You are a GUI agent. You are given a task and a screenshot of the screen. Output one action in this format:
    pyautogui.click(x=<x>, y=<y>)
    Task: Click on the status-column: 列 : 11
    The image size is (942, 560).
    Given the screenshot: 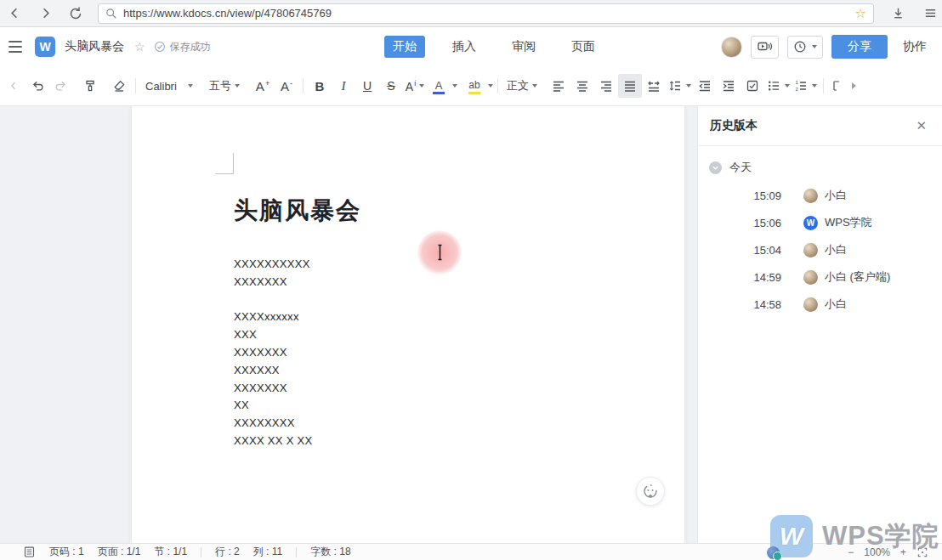 What is the action you would take?
    pyautogui.click(x=268, y=552)
    